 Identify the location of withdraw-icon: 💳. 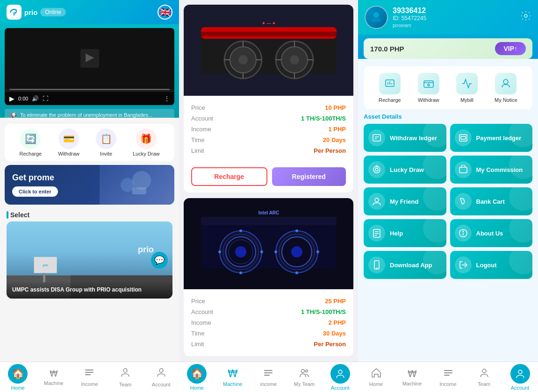
(69, 139).